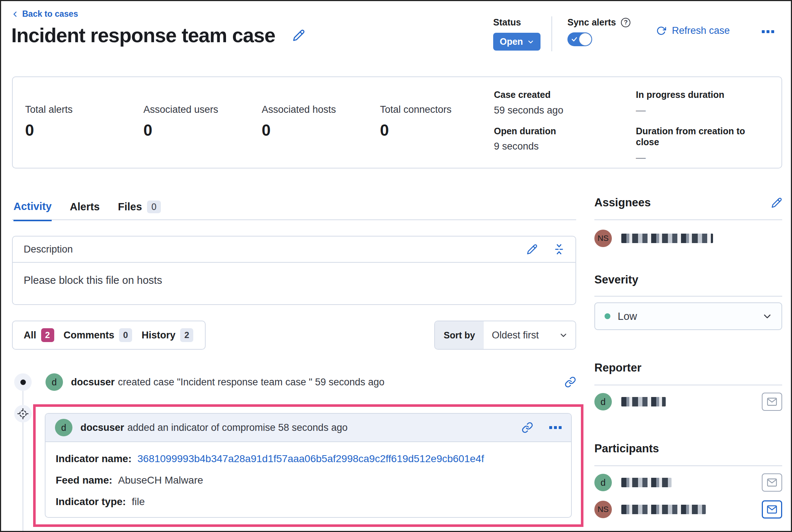  I want to click on stat-associated-hosts: Associated hosts 0, so click(321, 122).